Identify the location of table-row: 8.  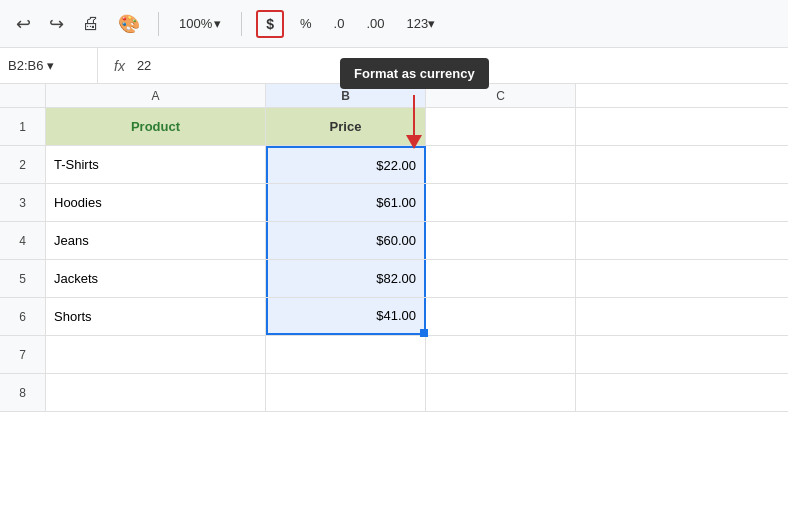
(394, 393).